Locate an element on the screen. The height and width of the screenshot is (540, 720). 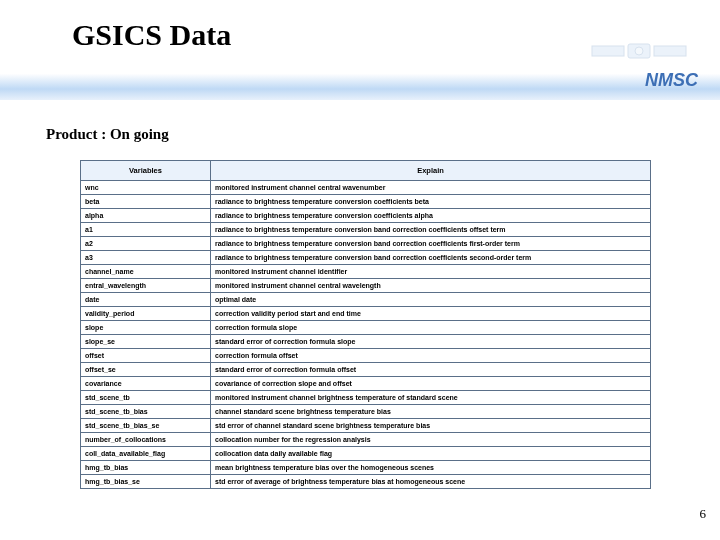
variable-explain: optimal date is located at coordinates (431, 300).